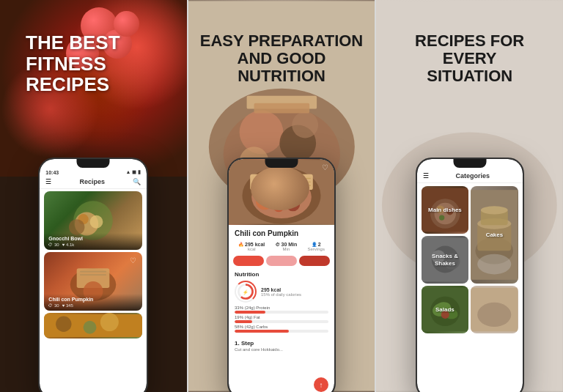  What do you see at coordinates (282, 303) in the screenshot?
I see `nutrition-section: Nutrition ⚡ 295 kcal 15% of daily calori…` at bounding box center [282, 303].